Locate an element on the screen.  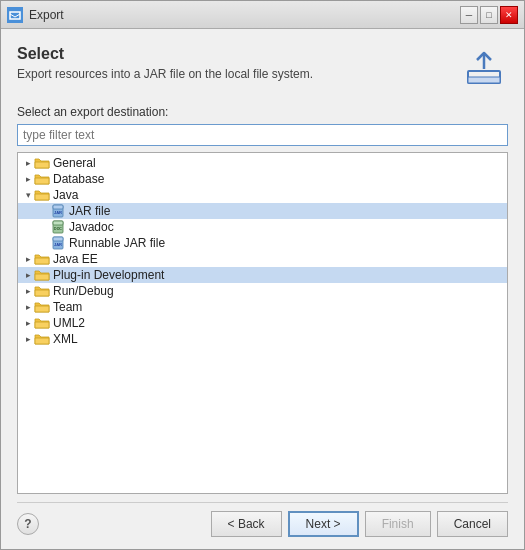
folder-icon-team is located at coordinates (42, 307).